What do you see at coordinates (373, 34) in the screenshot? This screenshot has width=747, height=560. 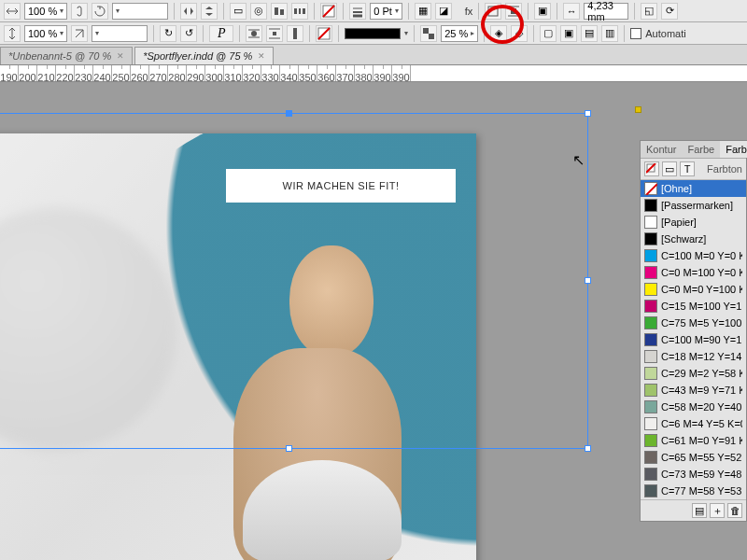 I see `stroke-style-dropdown` at bounding box center [373, 34].